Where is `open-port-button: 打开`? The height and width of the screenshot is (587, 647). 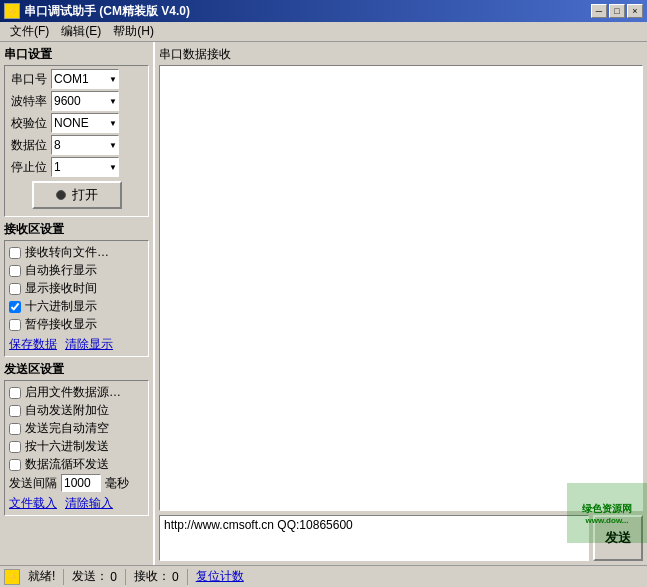
open-port-button: 打开 is located at coordinates (77, 195).